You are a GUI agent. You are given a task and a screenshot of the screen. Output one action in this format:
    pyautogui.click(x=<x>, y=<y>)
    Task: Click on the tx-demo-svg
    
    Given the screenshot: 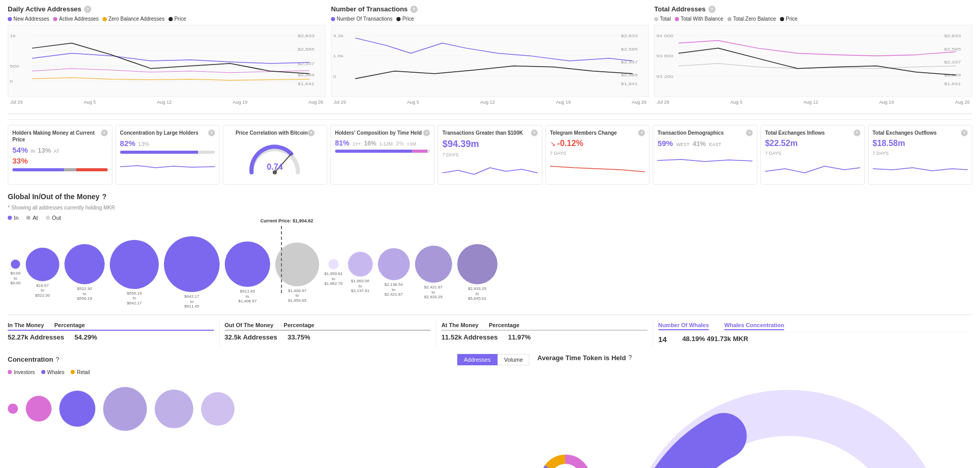 What is the action you would take?
    pyautogui.click(x=705, y=159)
    